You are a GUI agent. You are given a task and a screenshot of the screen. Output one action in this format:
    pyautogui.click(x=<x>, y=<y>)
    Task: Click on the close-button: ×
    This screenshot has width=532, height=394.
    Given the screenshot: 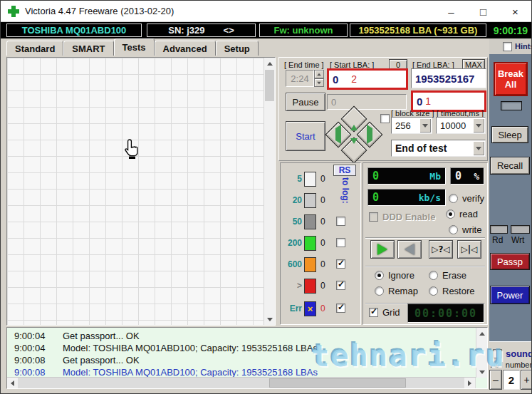 What is the action you would take?
    pyautogui.click(x=516, y=11)
    